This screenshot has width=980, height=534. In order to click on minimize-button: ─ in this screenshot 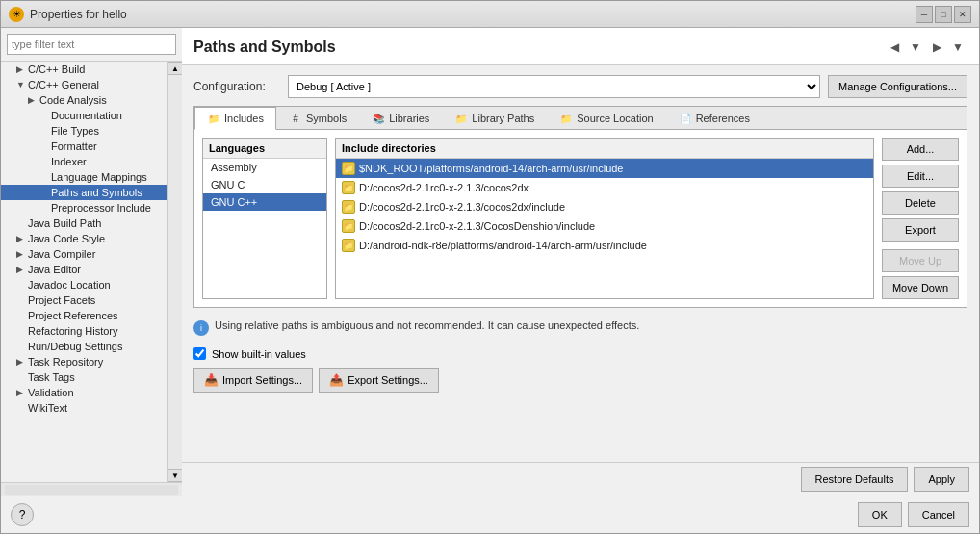, I will do `click(924, 14)`.